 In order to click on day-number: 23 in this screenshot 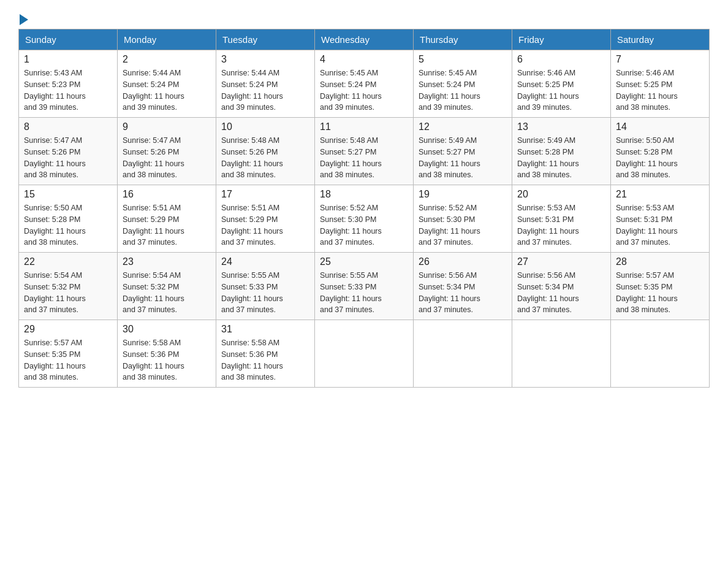, I will do `click(167, 262)`.